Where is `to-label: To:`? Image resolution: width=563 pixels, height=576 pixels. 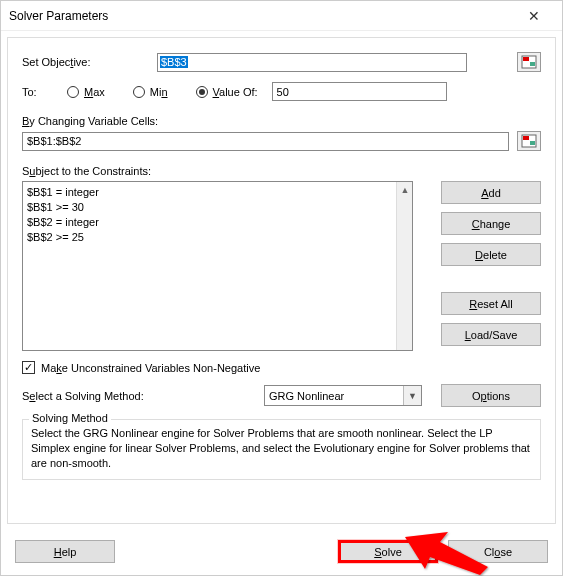 to-label: To: is located at coordinates (44, 92).